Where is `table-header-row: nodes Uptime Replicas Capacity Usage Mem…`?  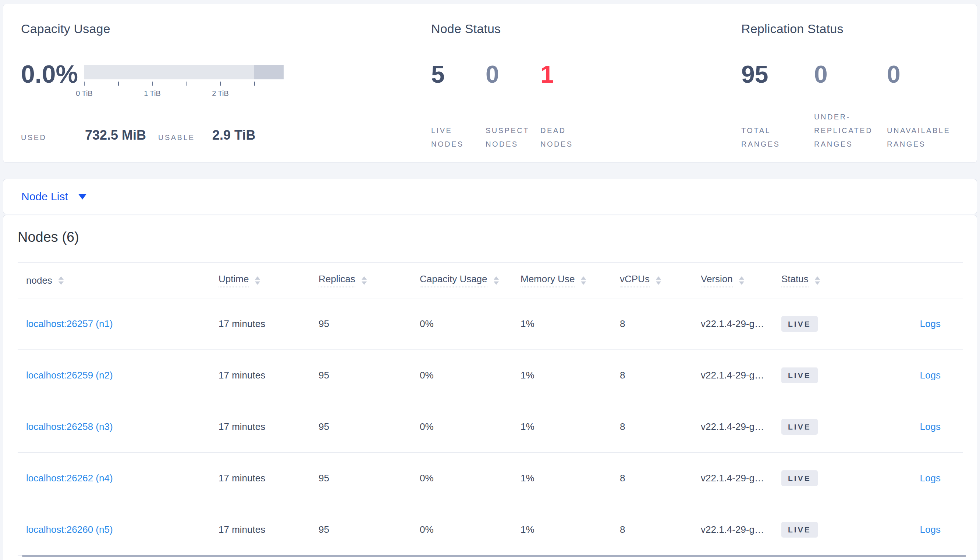 table-header-row: nodes Uptime Replicas Capacity Usage Mem… is located at coordinates (490, 281).